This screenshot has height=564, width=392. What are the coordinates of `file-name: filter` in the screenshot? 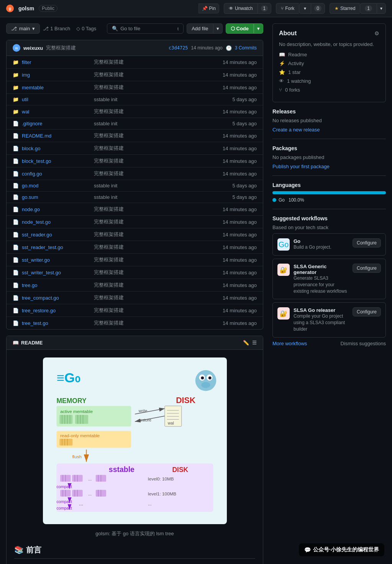 It's located at (56, 62).